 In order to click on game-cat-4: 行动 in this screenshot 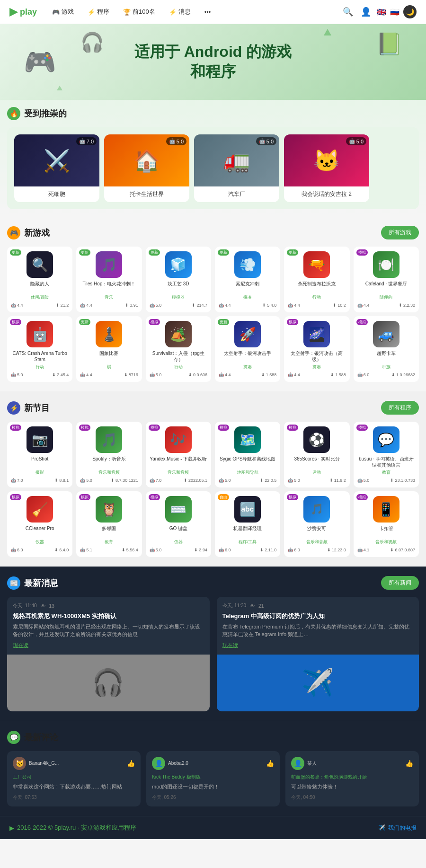, I will do `click(317, 297)`.